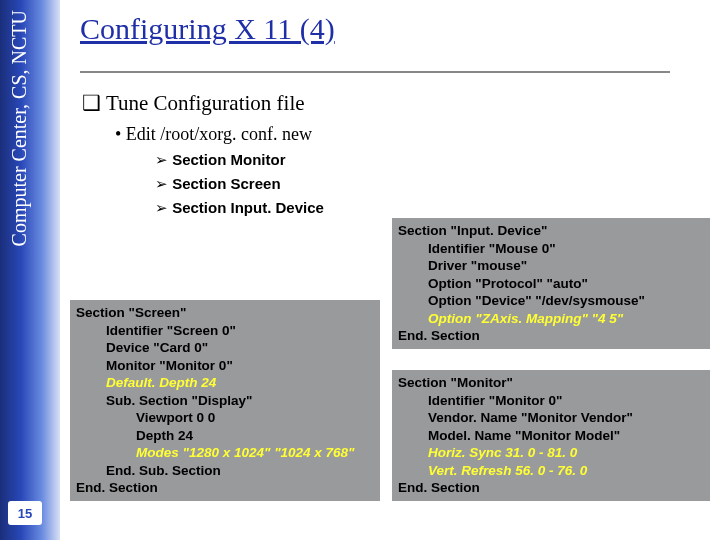 The image size is (720, 540). Describe the element at coordinates (551, 284) in the screenshot. I see `code-line: Option "Protocol" "auto"` at that location.